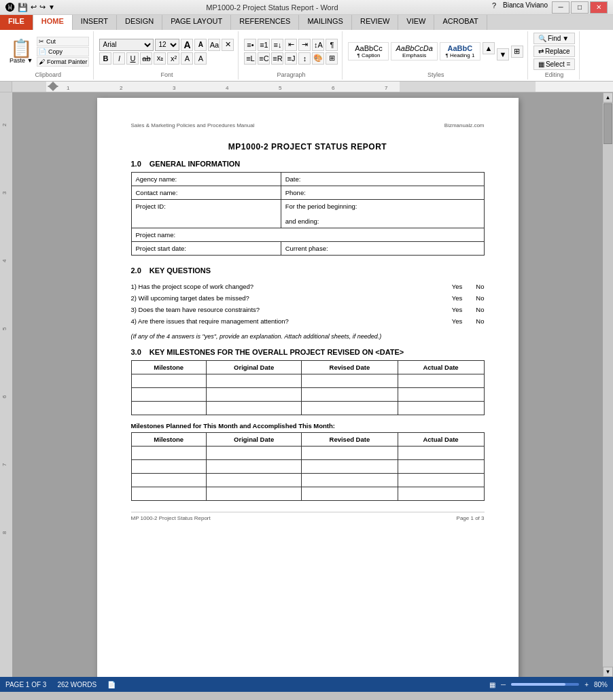  What do you see at coordinates (291, 45) in the screenshot?
I see `decrease-indent-button: ⇤` at bounding box center [291, 45].